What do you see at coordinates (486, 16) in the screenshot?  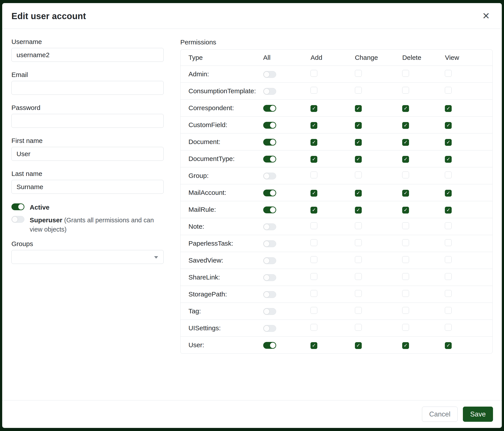 I see `close-icon: ✕` at bounding box center [486, 16].